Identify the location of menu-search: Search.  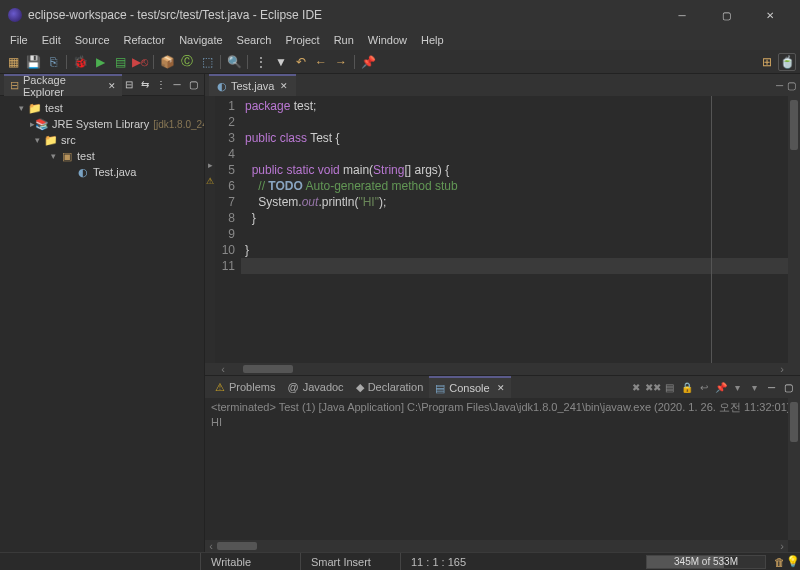
(254, 40).